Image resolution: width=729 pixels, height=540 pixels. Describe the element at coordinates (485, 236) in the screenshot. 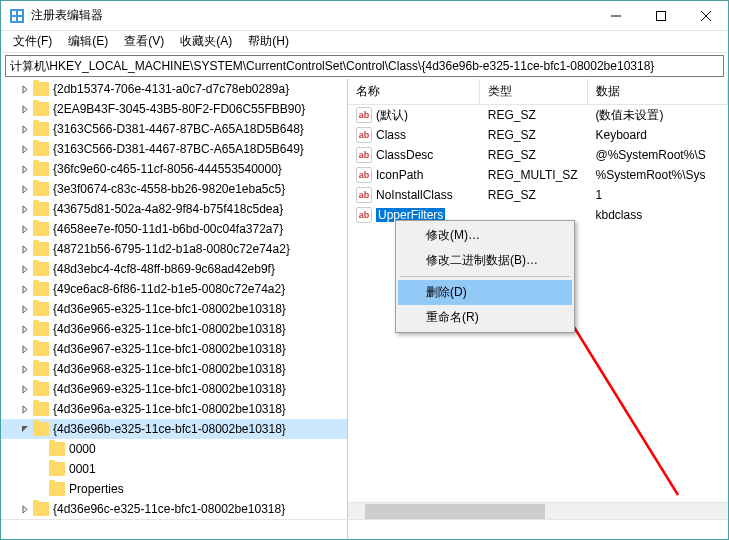

I see `ctx-modify: 修改(M)…` at that location.